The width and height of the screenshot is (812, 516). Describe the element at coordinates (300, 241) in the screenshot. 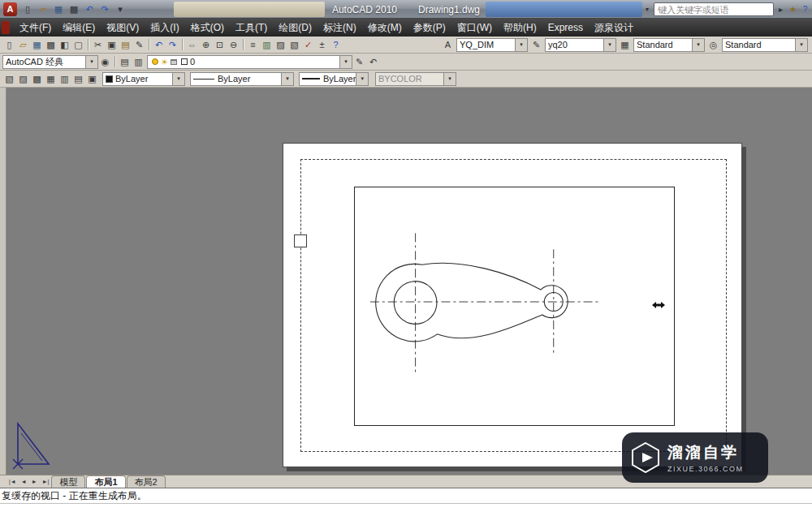

I see `viewport-grip-square` at that location.